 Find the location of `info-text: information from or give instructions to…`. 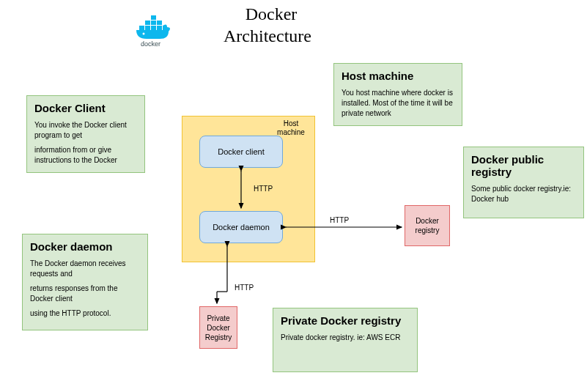

info-text: information from or give instructions to… is located at coordinates (86, 155).